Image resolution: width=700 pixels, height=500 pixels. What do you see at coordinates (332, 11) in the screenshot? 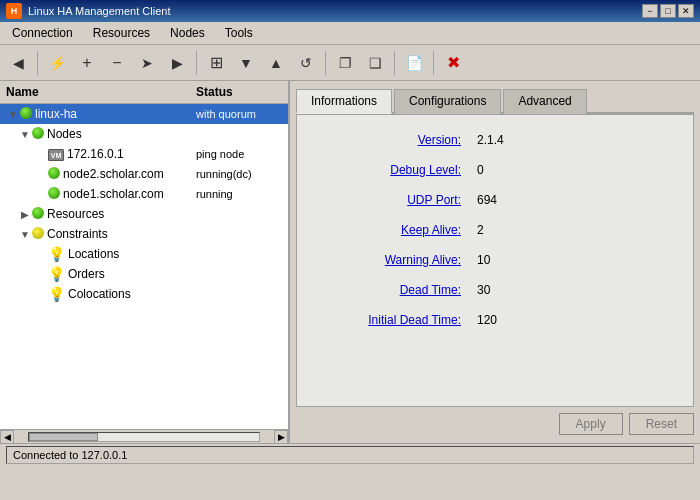
I see `app-title: Linux HA Management Client` at bounding box center [332, 11].